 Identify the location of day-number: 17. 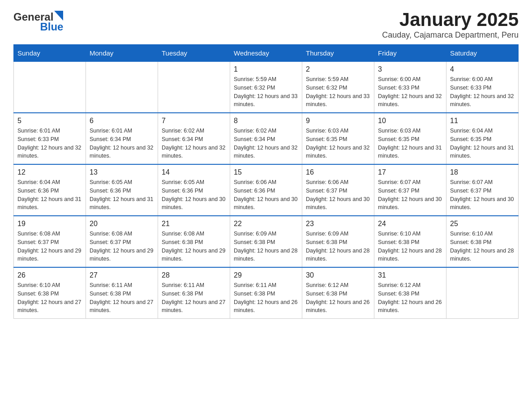
(410, 172).